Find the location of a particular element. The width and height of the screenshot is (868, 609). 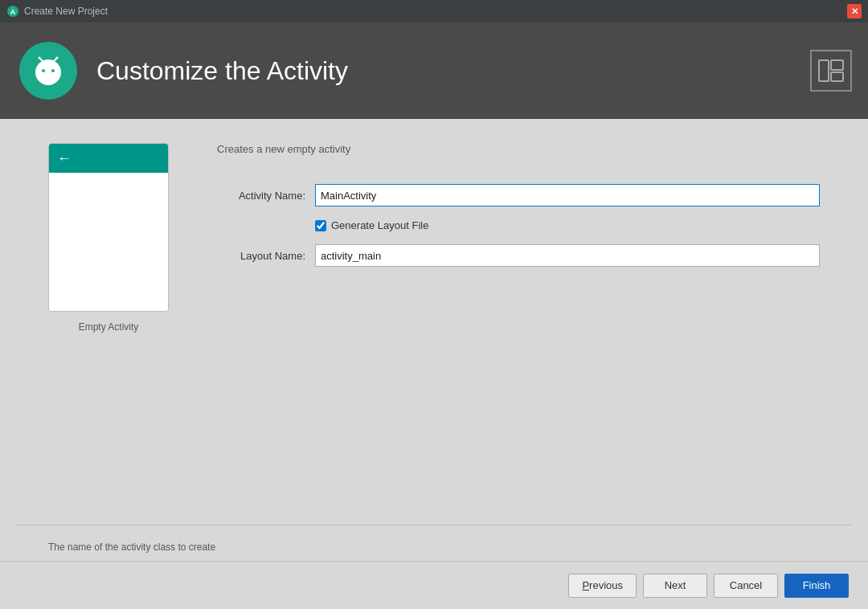

previous-button: Previous is located at coordinates (603, 586).